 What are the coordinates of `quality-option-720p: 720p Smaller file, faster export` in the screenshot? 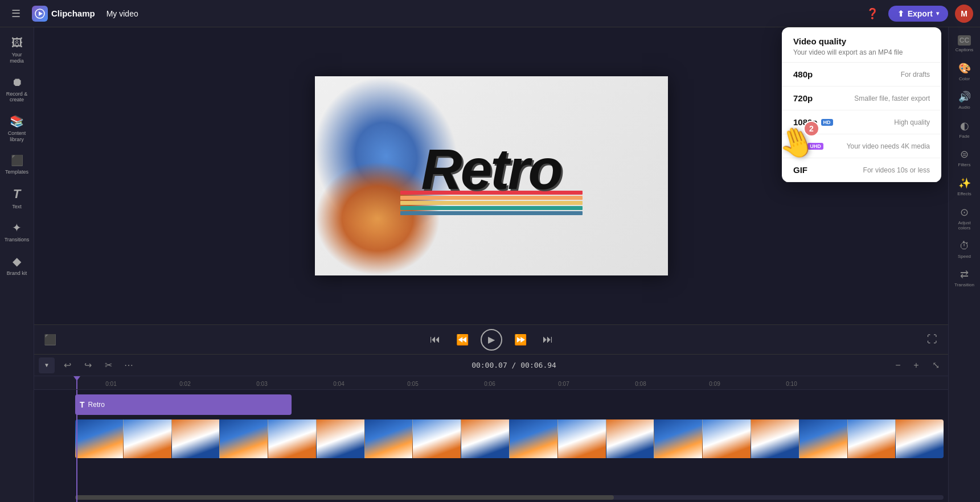 It's located at (862, 98).